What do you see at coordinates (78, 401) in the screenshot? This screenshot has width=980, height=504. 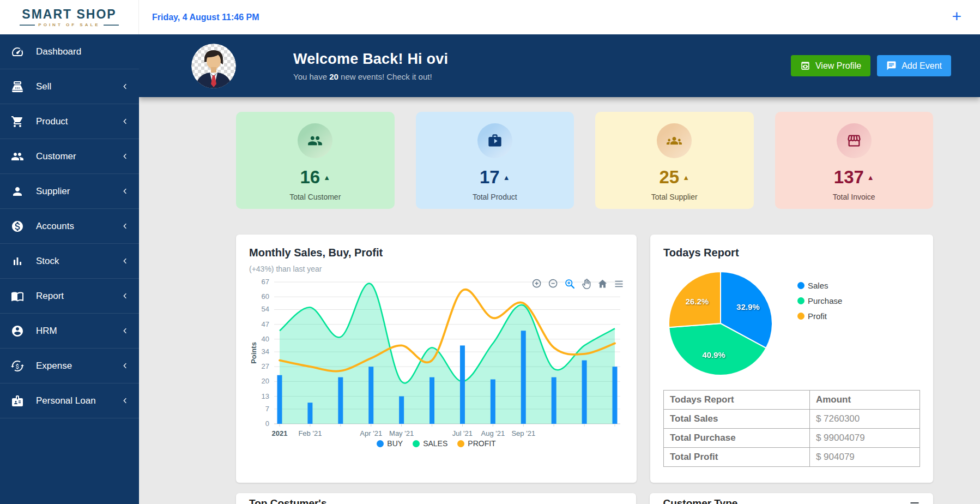 I see `sidebar-item-label: Personal Loan` at bounding box center [78, 401].